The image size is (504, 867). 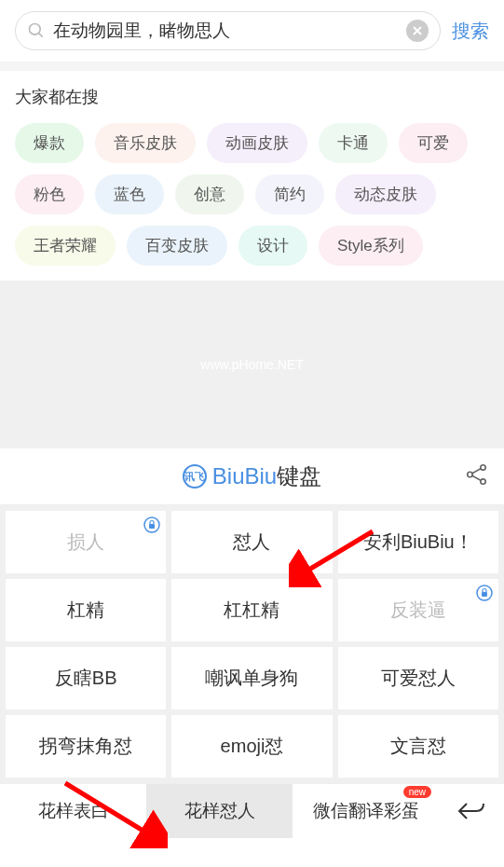 I want to click on hot-tag: 卡通, so click(x=353, y=144).